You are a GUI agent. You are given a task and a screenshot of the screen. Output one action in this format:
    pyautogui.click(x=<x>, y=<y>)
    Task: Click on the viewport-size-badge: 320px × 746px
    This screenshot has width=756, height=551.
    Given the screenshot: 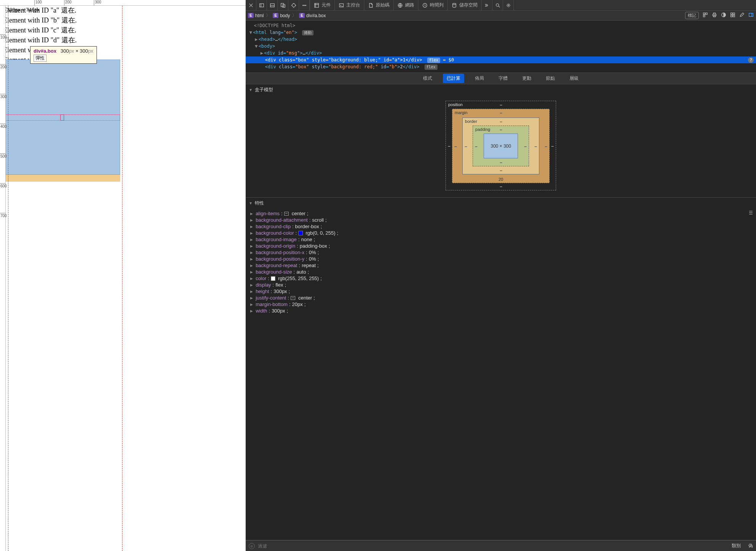 What is the action you would take?
    pyautogui.click(x=23, y=10)
    